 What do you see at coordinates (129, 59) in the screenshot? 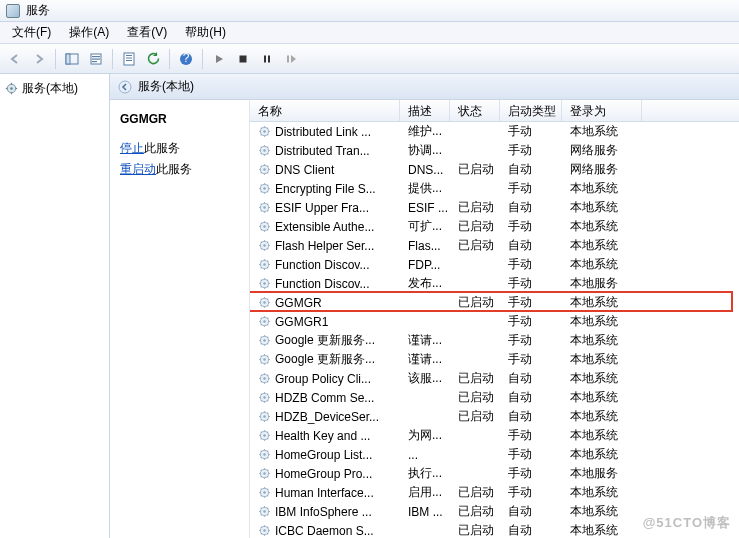
I see `properties-button` at bounding box center [129, 59].